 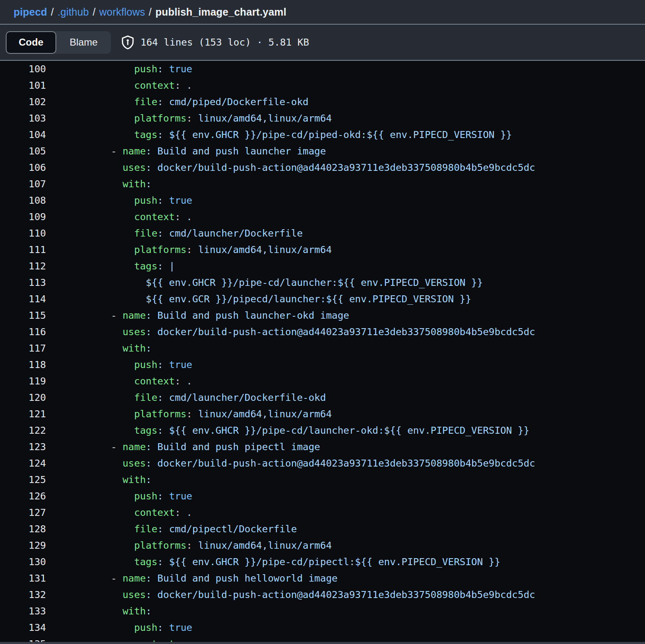 What do you see at coordinates (23, 414) in the screenshot?
I see `line-number: 121` at bounding box center [23, 414].